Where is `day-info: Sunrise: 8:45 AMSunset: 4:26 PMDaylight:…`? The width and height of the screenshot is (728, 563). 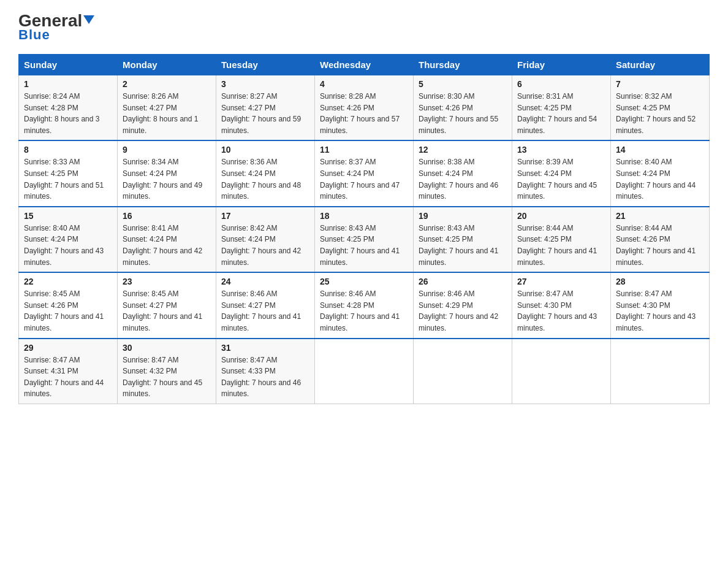 day-info: Sunrise: 8:45 AMSunset: 4:26 PMDaylight:… is located at coordinates (68, 311).